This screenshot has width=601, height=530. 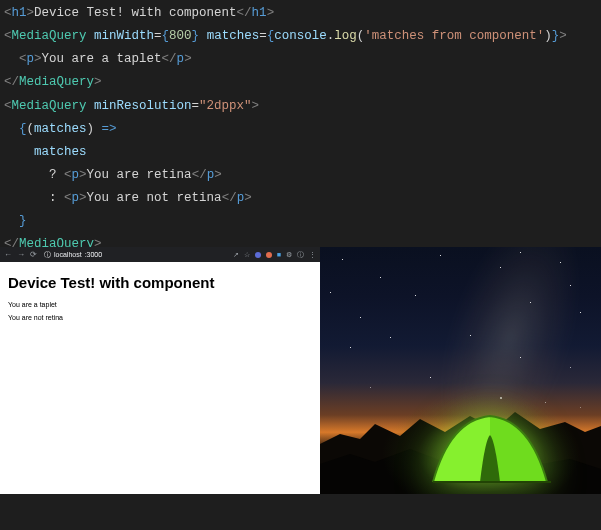 I want to click on log-string: 'matches from component', so click(x=454, y=36).